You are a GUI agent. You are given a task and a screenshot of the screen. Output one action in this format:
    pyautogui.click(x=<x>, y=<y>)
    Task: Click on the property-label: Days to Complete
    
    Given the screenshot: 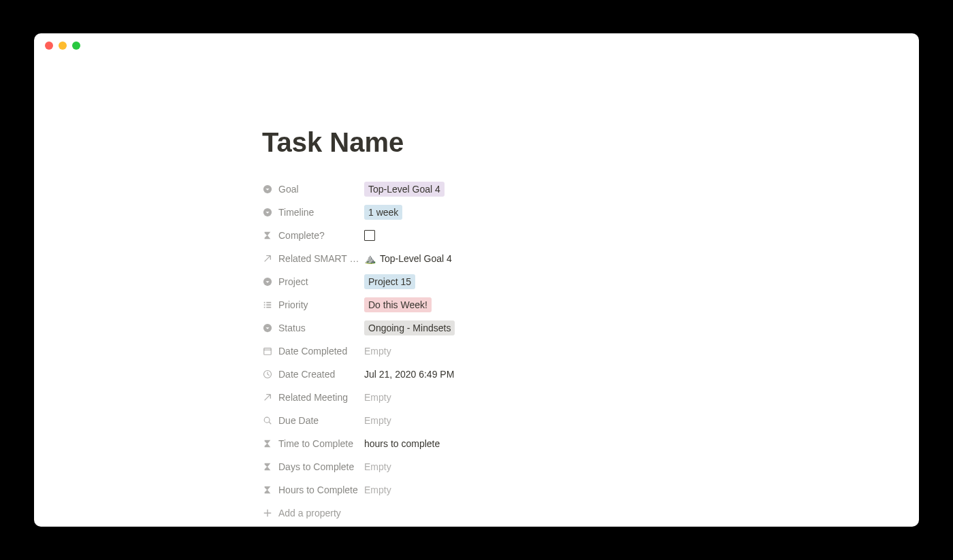 What is the action you would take?
    pyautogui.click(x=316, y=467)
    